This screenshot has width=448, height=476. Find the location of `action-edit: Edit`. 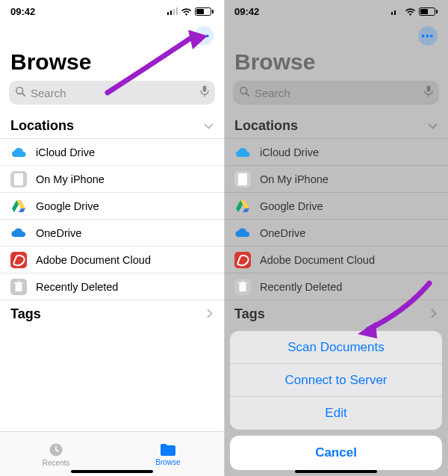

action-edit: Edit is located at coordinates (336, 413).